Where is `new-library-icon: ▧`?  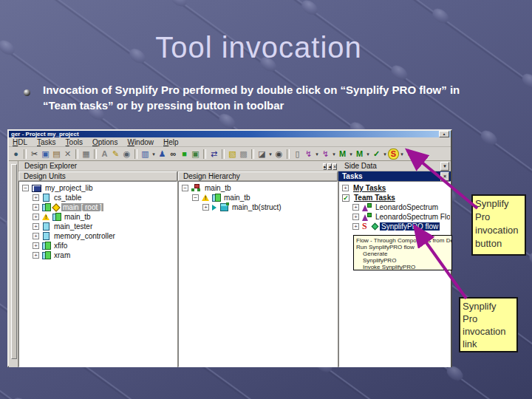
new-library-icon: ▧ is located at coordinates (232, 154).